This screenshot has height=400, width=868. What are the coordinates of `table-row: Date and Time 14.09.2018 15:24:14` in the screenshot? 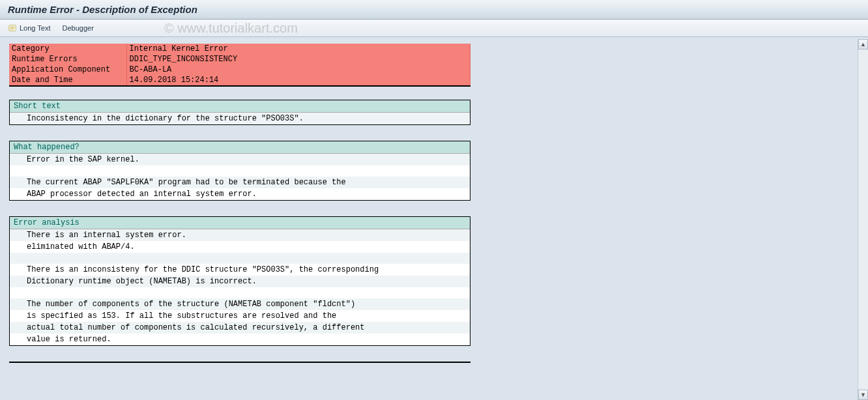 It's located at (240, 81).